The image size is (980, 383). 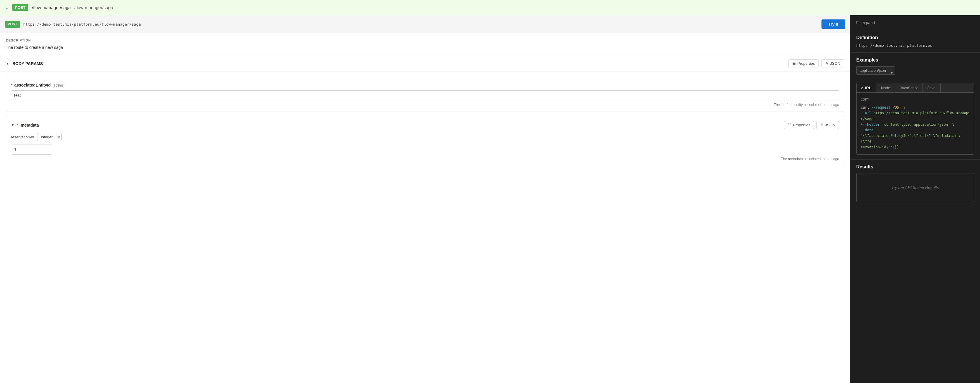 What do you see at coordinates (13, 125) in the screenshot?
I see `metadata-chevron: ▼` at bounding box center [13, 125].